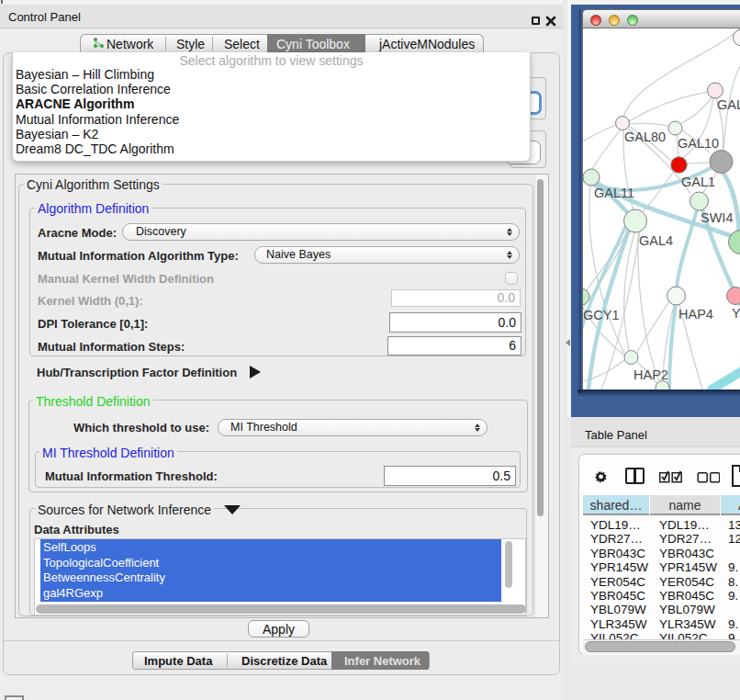 The width and height of the screenshot is (740, 700). Describe the element at coordinates (656, 241) in the screenshot. I see `svg-text: GAL4` at that location.